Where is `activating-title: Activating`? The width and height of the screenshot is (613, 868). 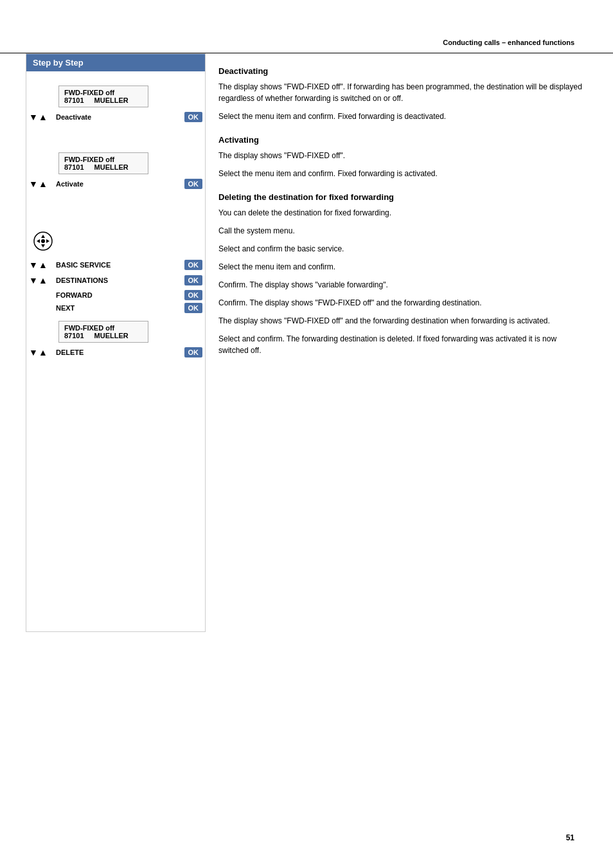 activating-title: Activating is located at coordinates (403, 140).